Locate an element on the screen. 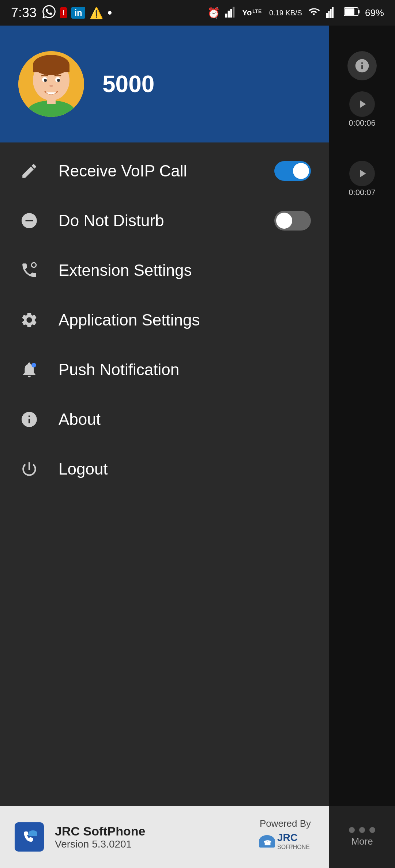 The width and height of the screenshot is (395, 868). lte-icon: YoLTE is located at coordinates (253, 13).